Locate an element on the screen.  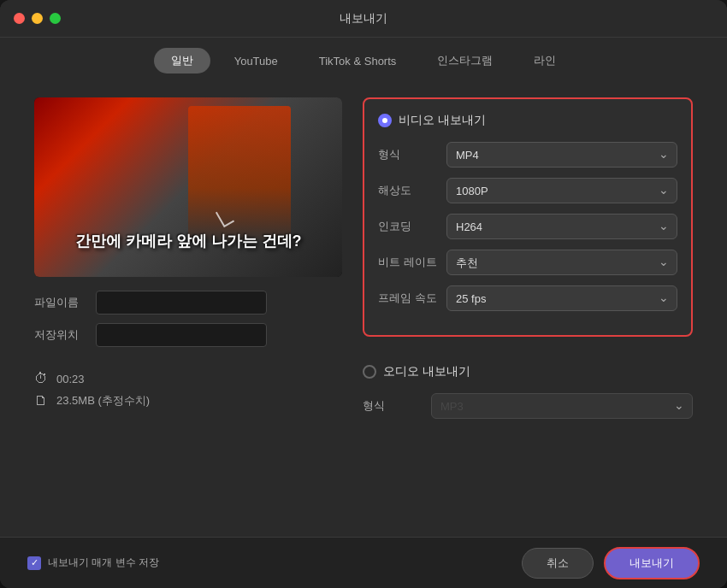
titlebar: 내보내기 is located at coordinates (364, 19).